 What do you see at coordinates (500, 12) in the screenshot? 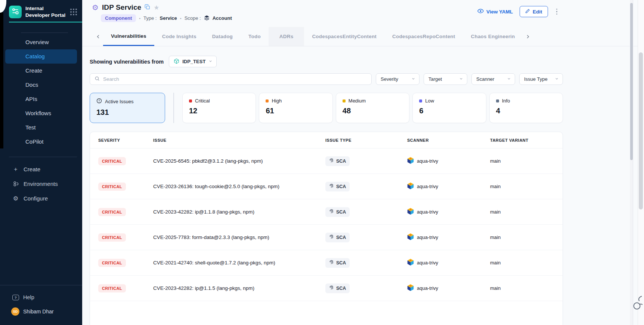
I see `view-yaml-label: View YAML` at bounding box center [500, 12].